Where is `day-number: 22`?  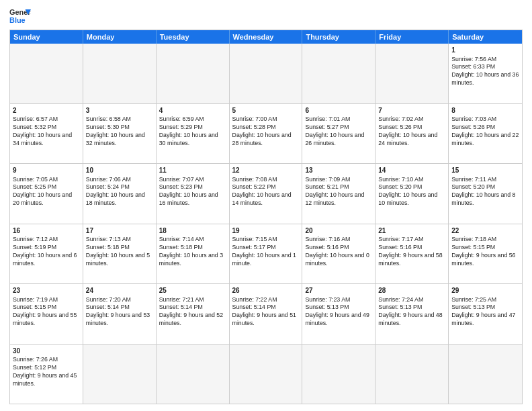 day-number: 22 is located at coordinates (485, 231).